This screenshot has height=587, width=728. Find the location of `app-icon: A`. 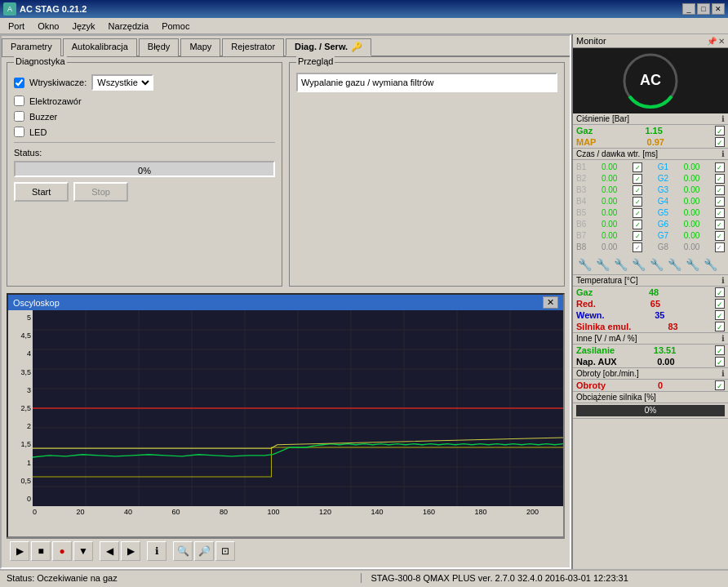

app-icon: A is located at coordinates (10, 9).